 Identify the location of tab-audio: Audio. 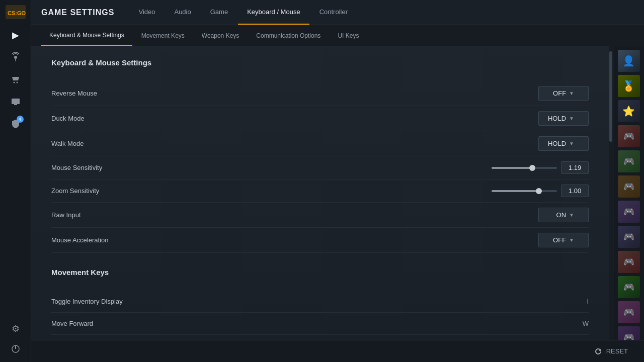
(182, 12).